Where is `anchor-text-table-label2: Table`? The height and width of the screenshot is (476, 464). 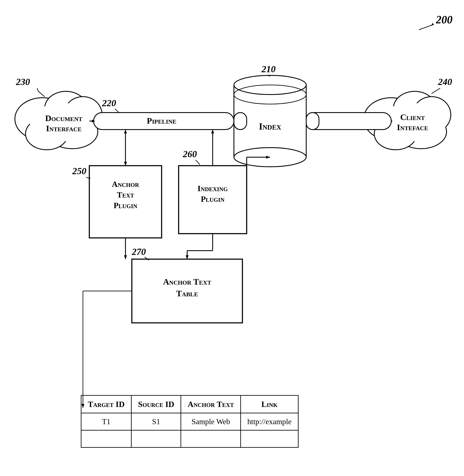
anchor-text-table-label2: Table is located at coordinates (187, 294).